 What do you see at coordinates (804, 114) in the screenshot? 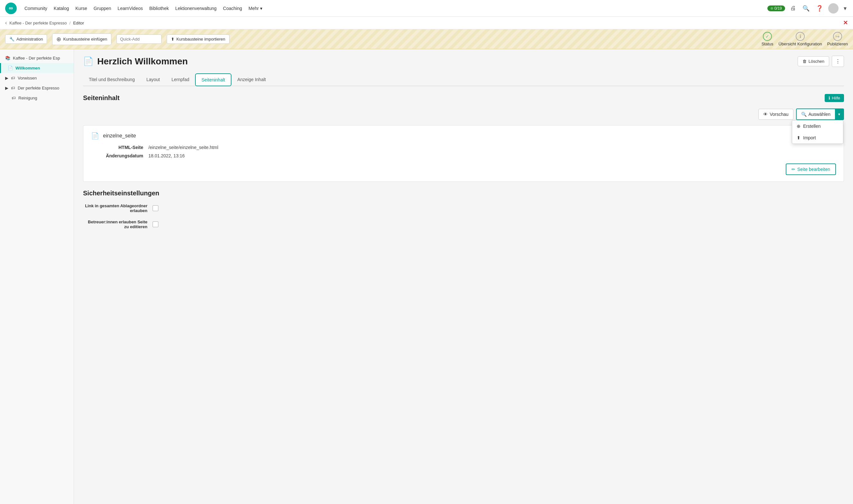
I see `search-icon: 🔍` at bounding box center [804, 114].